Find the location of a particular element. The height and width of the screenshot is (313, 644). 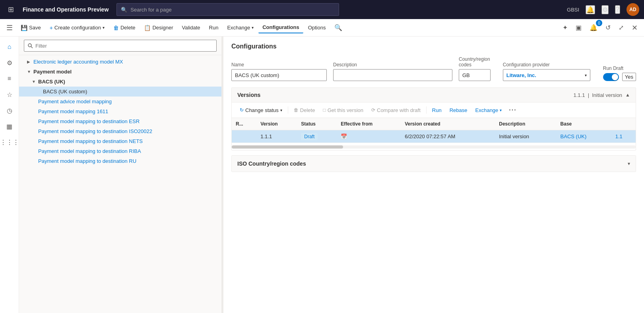

notification-count: 0 is located at coordinates (599, 23).